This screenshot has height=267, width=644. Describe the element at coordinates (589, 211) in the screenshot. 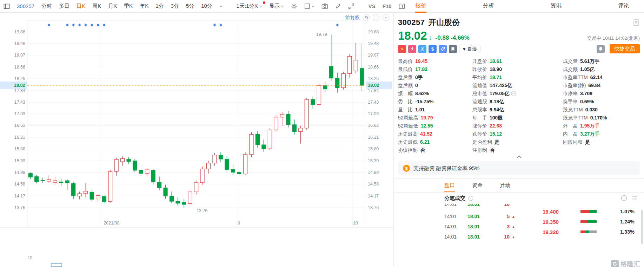

I see `price-level-row: 19.4001.07%` at that location.